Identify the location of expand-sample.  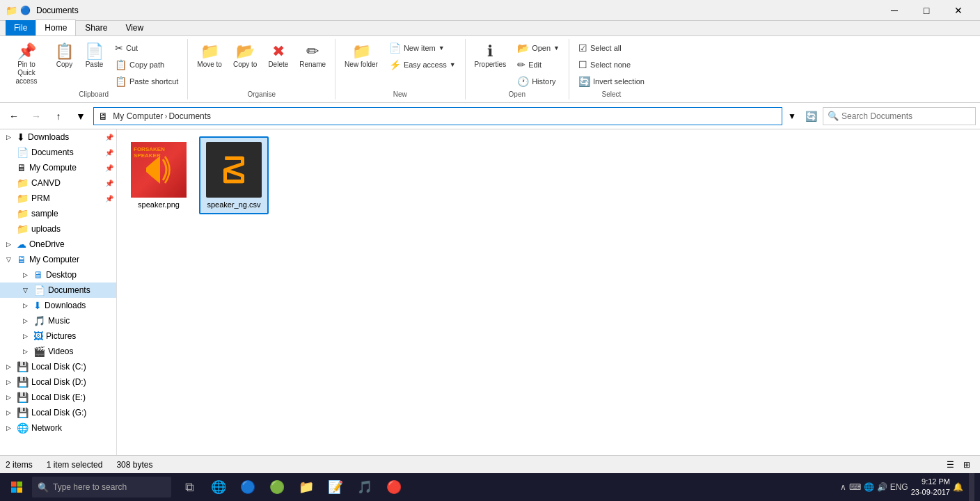
(8, 214).